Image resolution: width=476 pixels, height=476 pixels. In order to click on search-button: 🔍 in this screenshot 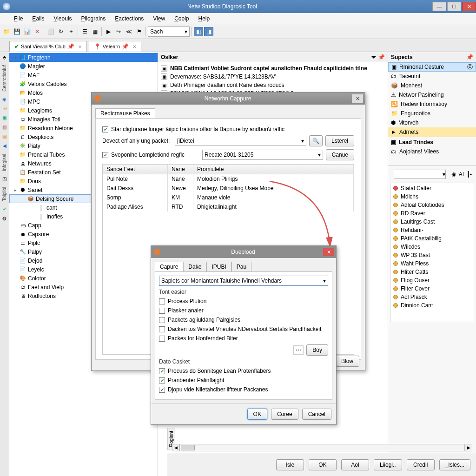, I will do `click(316, 141)`.